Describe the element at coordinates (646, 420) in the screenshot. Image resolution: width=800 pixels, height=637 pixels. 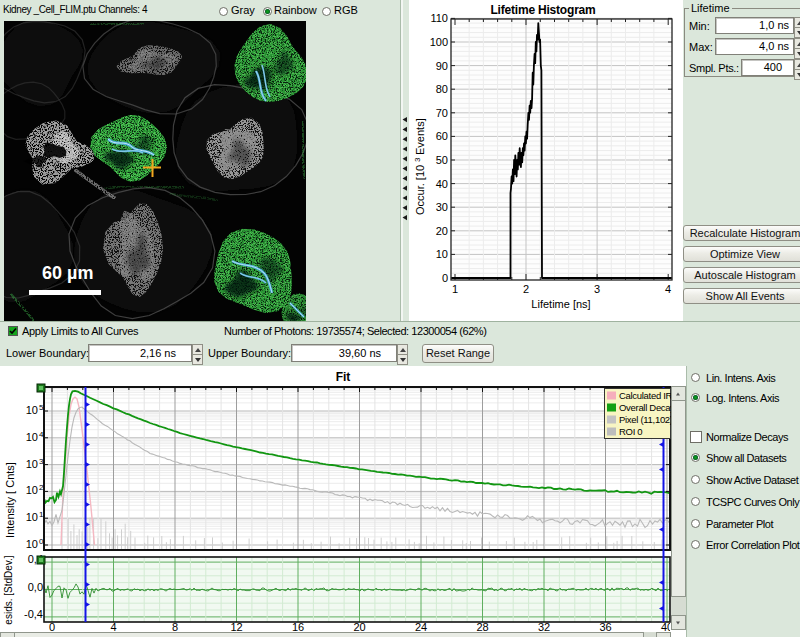
I see `svg-text: Pixel (11,102)` at that location.